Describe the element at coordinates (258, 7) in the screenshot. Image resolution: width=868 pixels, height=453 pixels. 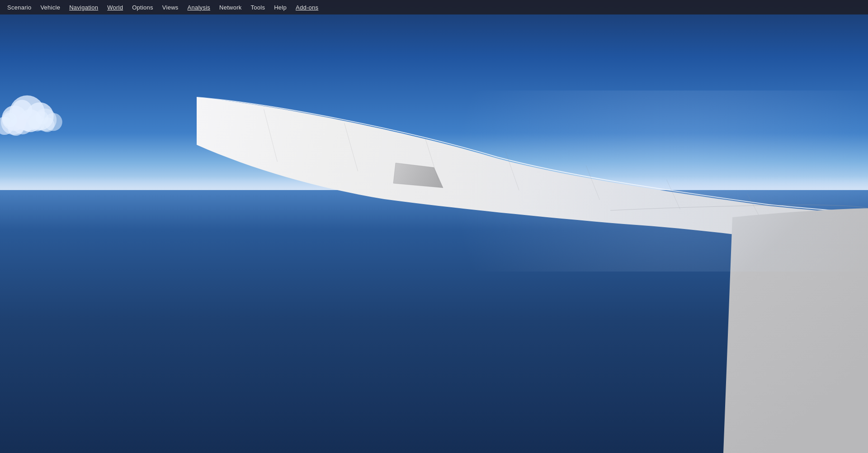
I see `menu-item-tools: Tools` at that location.